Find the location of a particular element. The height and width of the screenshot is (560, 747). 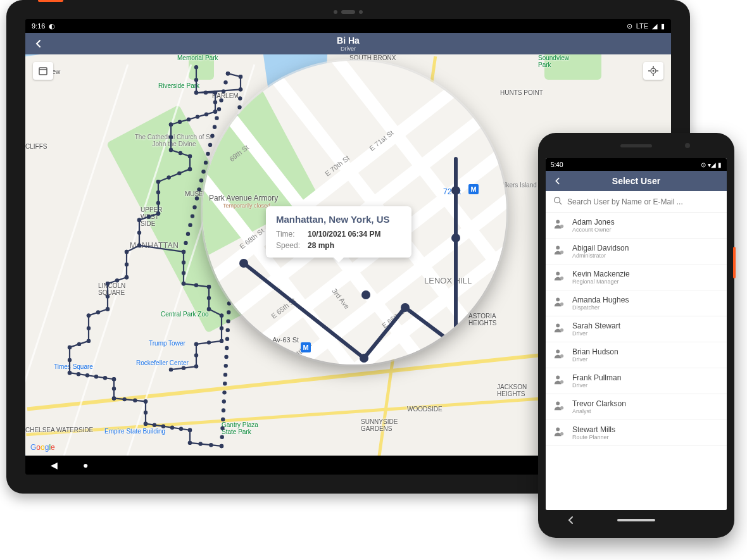

signal-icon: ◢ is located at coordinates (655, 27).